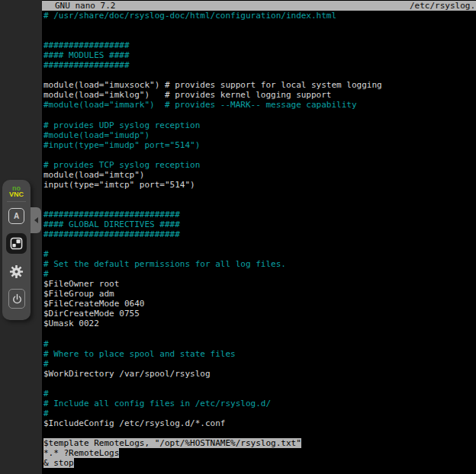 This screenshot has width=476, height=474. Describe the element at coordinates (259, 424) in the screenshot. I see `editor-line: $IncludeConfig /etc/rsyslog.d/*.conf` at that location.